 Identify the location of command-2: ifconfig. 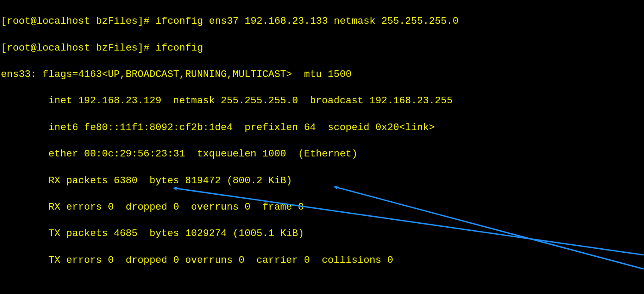
(179, 48).